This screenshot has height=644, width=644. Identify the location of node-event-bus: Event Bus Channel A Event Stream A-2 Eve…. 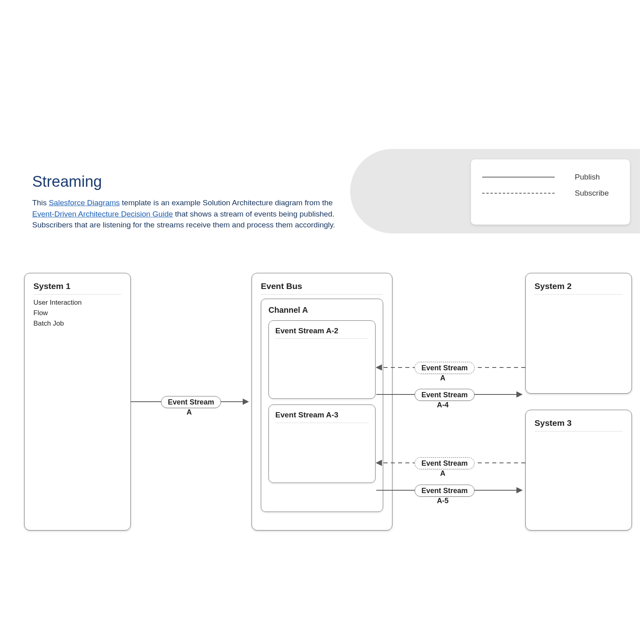
(322, 402).